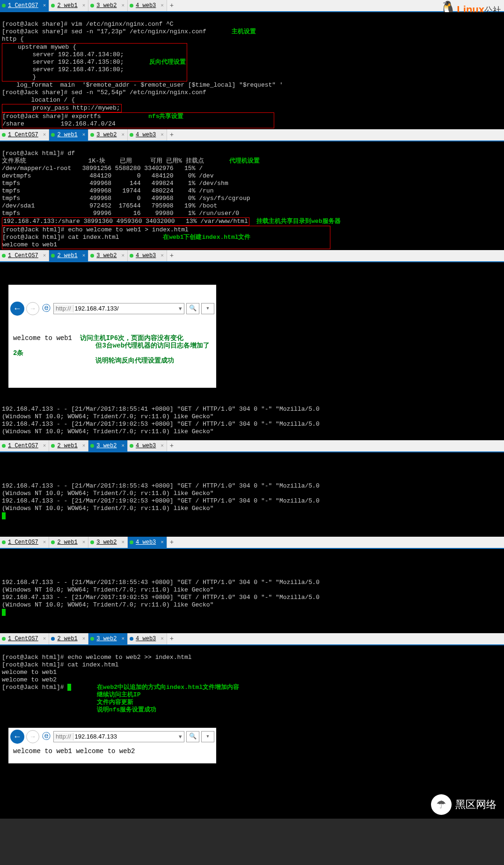 This screenshot has width=504, height=865. Describe the element at coordinates (168, 62) in the screenshot. I see `annotation-proxy: 反向代理设置` at that location.